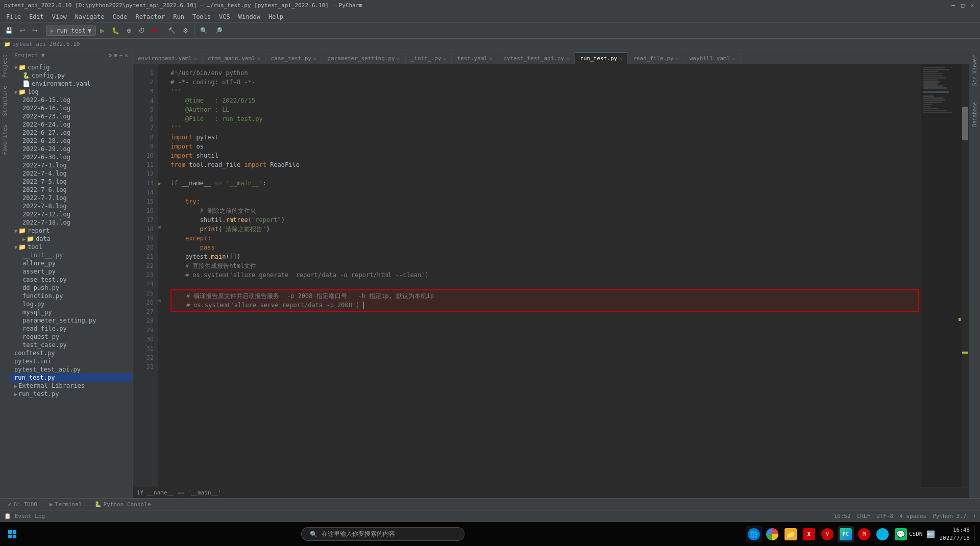  Describe the element at coordinates (71, 231) in the screenshot. I see `sidebar-item-report: ▼ 📁 report` at that location.